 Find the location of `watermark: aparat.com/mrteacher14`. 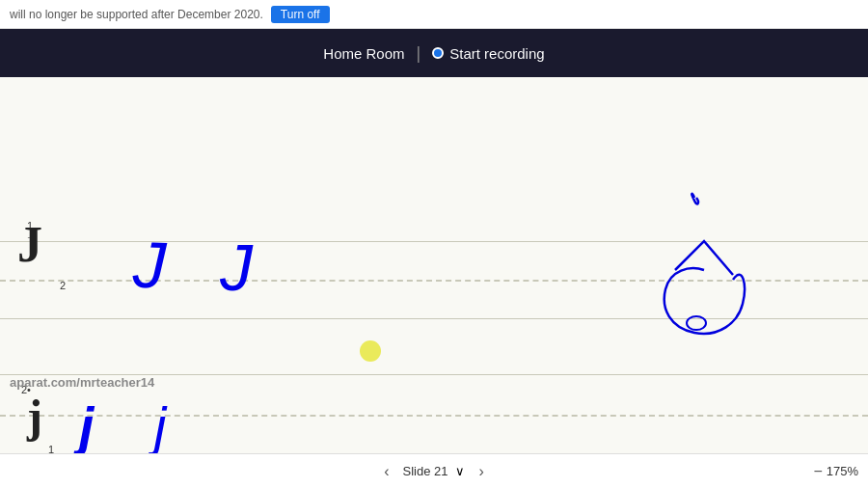

watermark: aparat.com/mrteacher14 is located at coordinates (82, 382).